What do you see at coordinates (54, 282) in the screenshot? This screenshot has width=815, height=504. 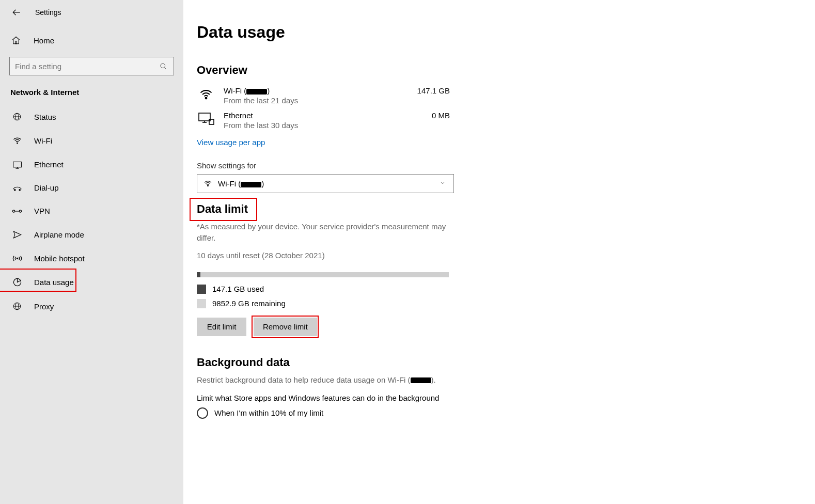 I see `sidebar-item-label: Data usage` at bounding box center [54, 282].